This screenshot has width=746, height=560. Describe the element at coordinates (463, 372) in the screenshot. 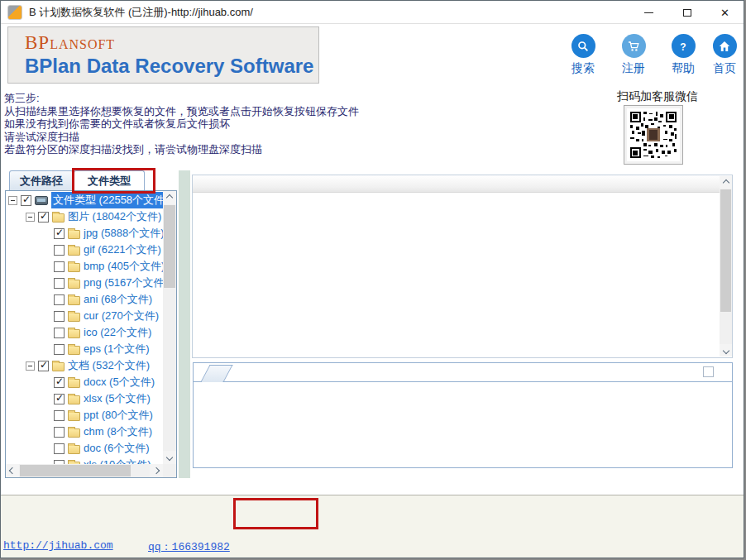

I see `preview-tab-bar` at that location.